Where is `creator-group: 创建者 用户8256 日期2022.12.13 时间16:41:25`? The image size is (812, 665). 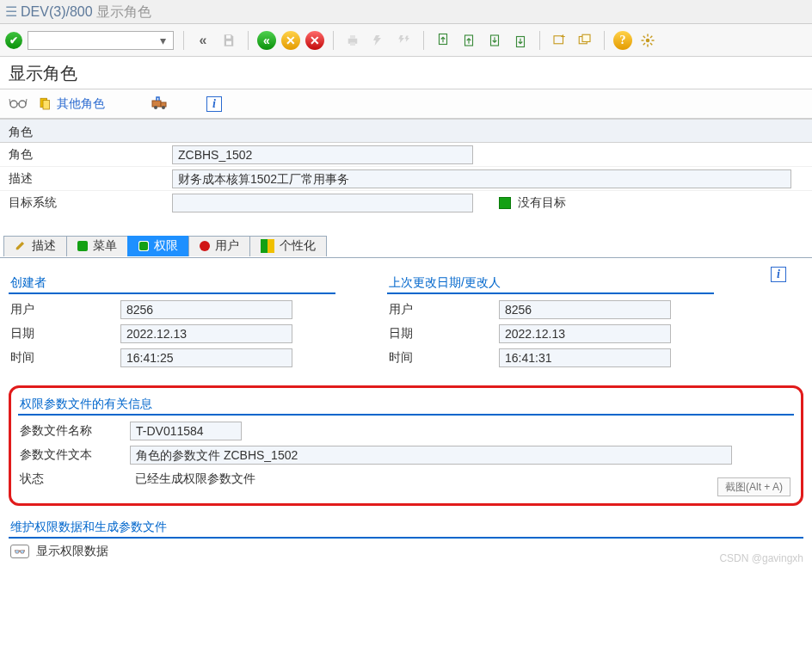 creator-group: 创建者 用户8256 日期2022.12.13 时间16:41:25 is located at coordinates (172, 322).